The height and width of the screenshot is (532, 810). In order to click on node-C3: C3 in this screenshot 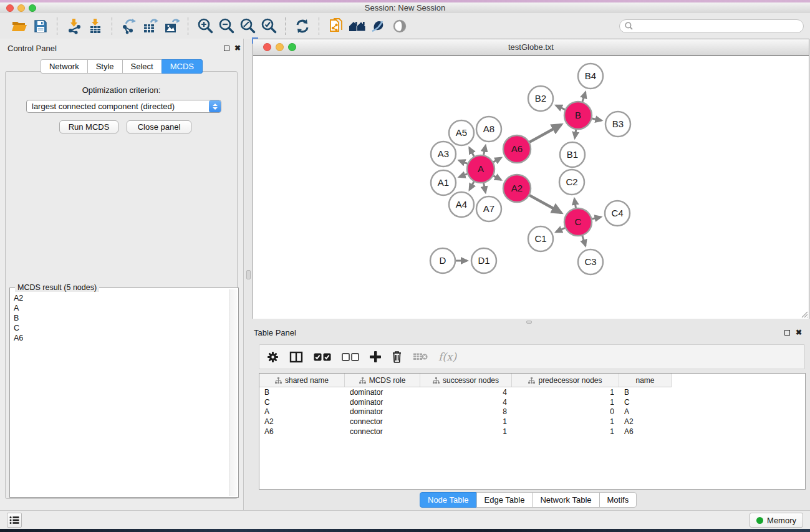, I will do `click(591, 262)`.